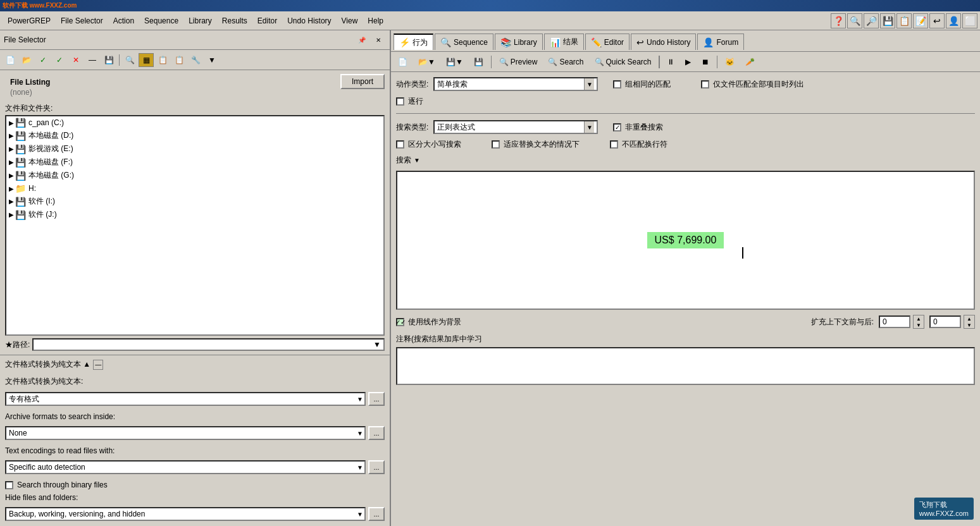 This screenshot has height=526, width=980. Describe the element at coordinates (705, 62) in the screenshot. I see `stop-btn: ⏹` at that location.